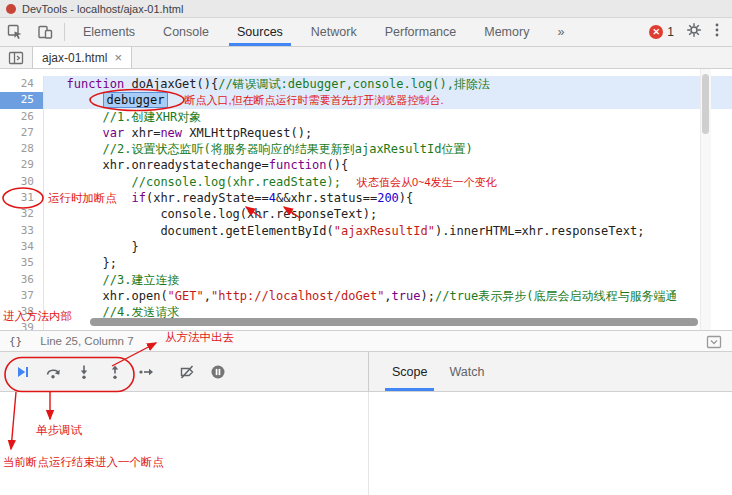 This screenshot has height=495, width=732. What do you see at coordinates (118, 58) in the screenshot?
I see `close-icon: ×` at bounding box center [118, 58].